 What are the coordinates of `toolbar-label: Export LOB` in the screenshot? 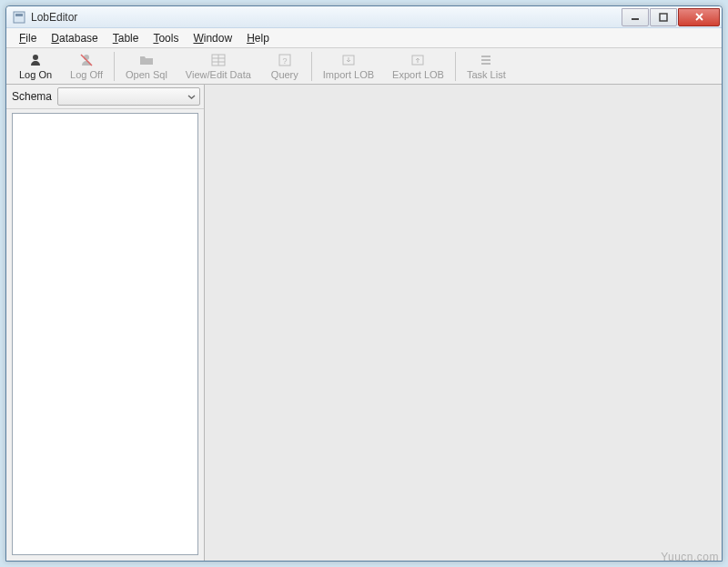 It's located at (419, 75).